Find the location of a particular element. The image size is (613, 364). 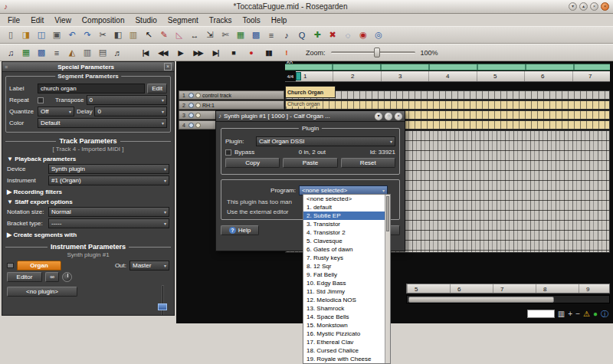

new-file-icon: ▯ is located at coordinates (11, 35).